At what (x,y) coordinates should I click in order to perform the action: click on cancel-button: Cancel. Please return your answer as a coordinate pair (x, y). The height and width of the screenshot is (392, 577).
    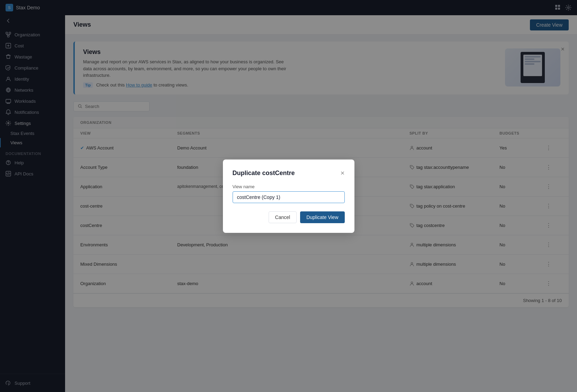
    Looking at the image, I should click on (283, 217).